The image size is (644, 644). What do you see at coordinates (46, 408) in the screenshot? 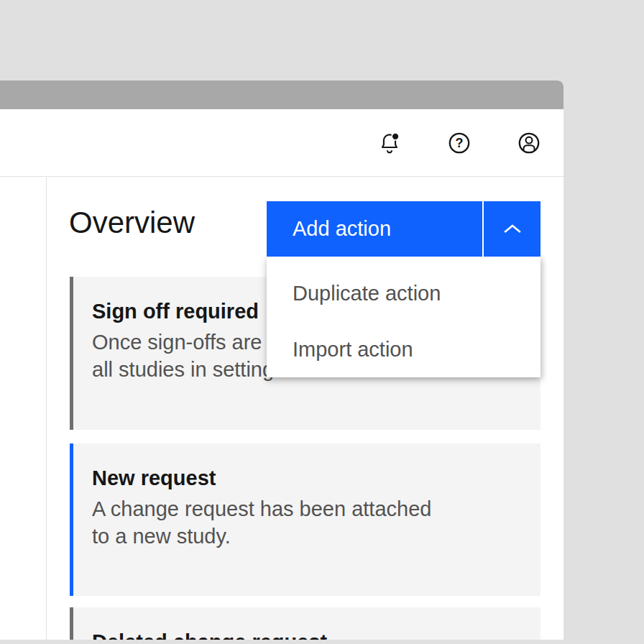
I see `left-rail-divider` at bounding box center [46, 408].